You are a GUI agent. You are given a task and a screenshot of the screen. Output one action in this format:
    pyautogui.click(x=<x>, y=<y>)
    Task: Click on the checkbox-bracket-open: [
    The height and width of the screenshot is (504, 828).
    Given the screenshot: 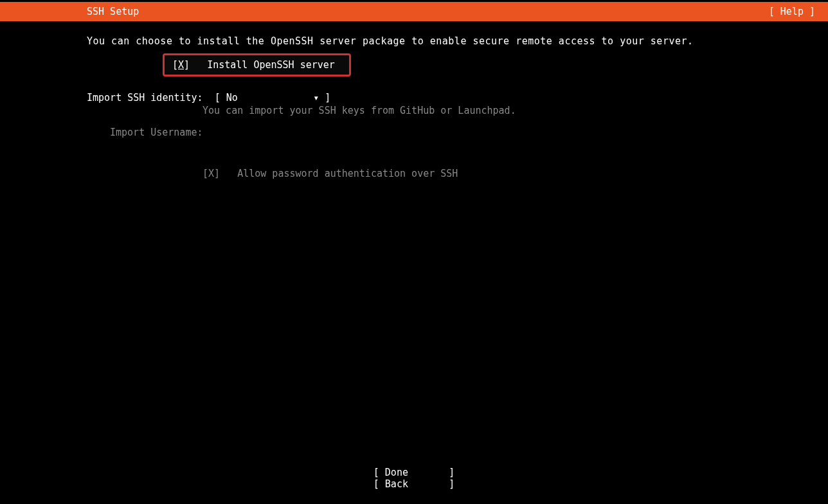 What is the action you would take?
    pyautogui.click(x=175, y=65)
    